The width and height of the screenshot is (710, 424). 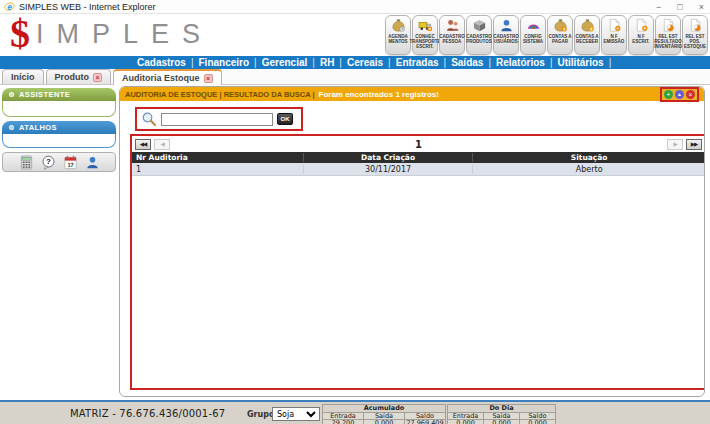 I want to click on previous-page-button: ◀, so click(x=162, y=144).